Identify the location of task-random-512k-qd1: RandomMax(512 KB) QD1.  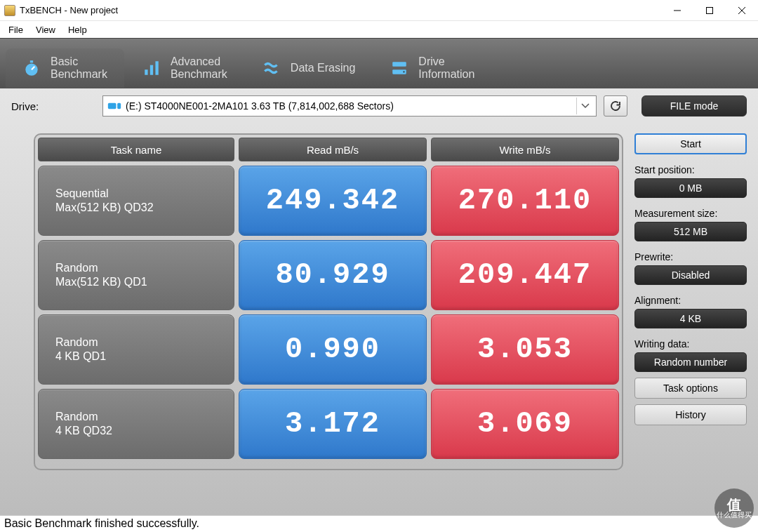
(136, 275).